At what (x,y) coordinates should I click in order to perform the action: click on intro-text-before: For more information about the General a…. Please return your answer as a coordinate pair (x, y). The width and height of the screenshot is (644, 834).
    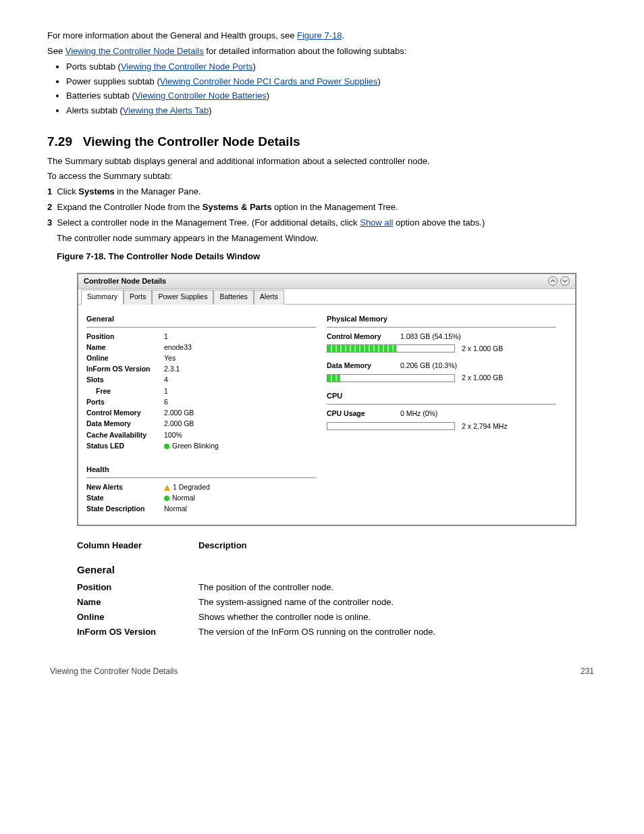
    Looking at the image, I should click on (172, 35).